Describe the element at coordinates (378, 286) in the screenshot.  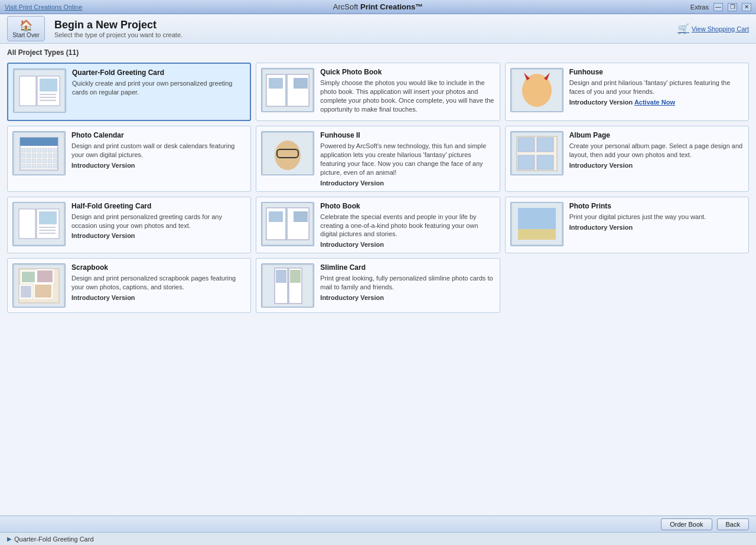
I see `project-item-slimline-card: Slimline CardPrint great looking, fully …` at that location.